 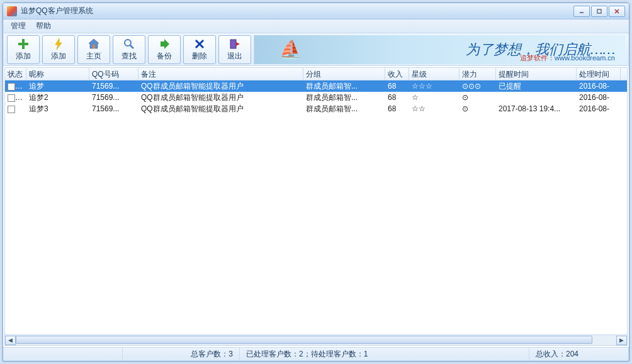 I want to click on toolbar-label: 主页, so click(x=94, y=57).